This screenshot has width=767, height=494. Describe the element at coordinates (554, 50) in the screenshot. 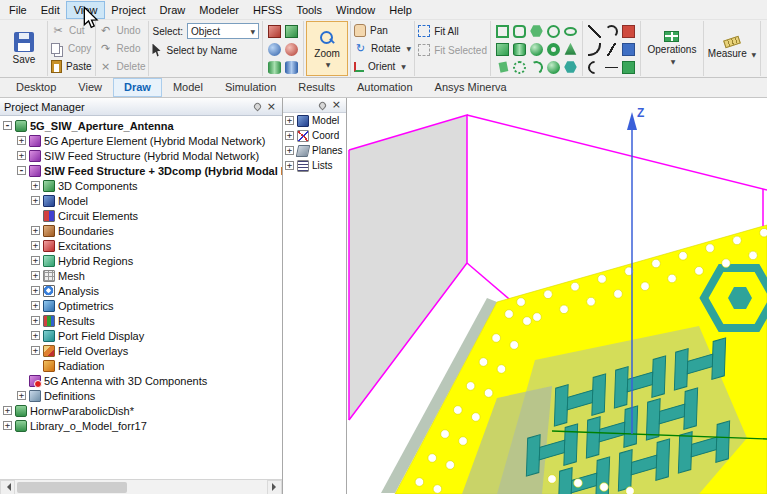

I see `draw-torus-icon` at that location.